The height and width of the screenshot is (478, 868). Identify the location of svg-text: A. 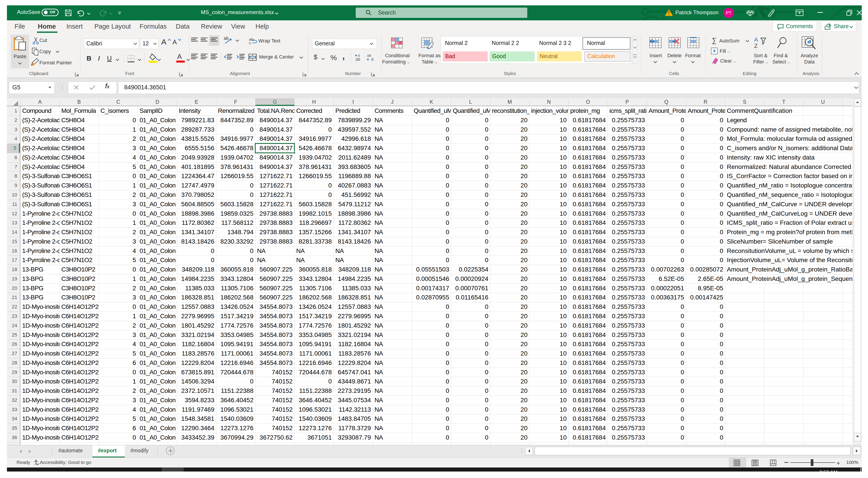
(756, 40).